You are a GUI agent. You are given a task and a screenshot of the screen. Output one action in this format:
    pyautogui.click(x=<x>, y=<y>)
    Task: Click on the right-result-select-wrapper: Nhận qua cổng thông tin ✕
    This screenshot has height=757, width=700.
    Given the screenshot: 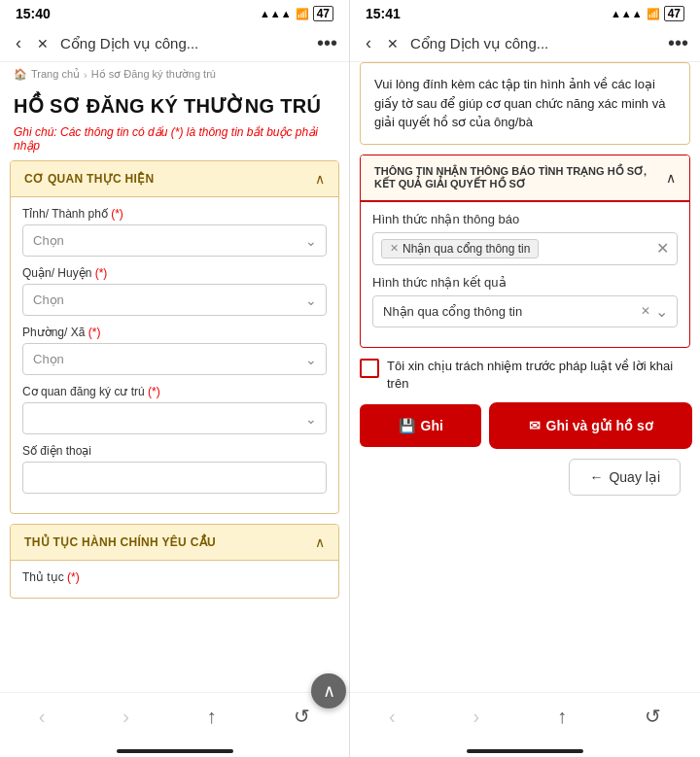 What is the action you would take?
    pyautogui.click(x=525, y=311)
    